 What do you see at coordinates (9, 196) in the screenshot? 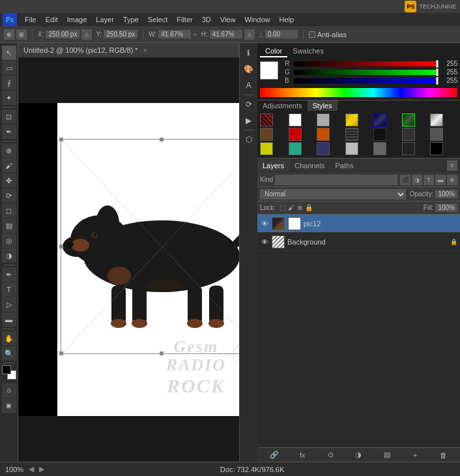
I see `tool-history: ⟳` at bounding box center [9, 196].